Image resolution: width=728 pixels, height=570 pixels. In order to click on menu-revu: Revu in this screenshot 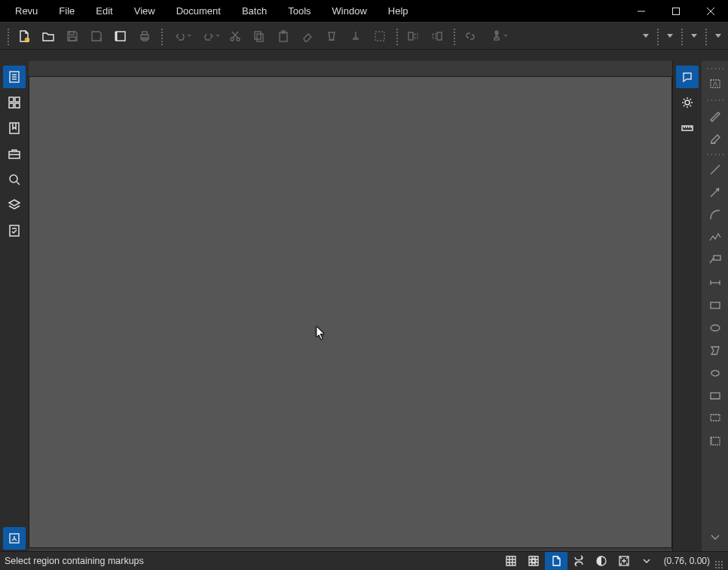, I will do `click(26, 11)`.